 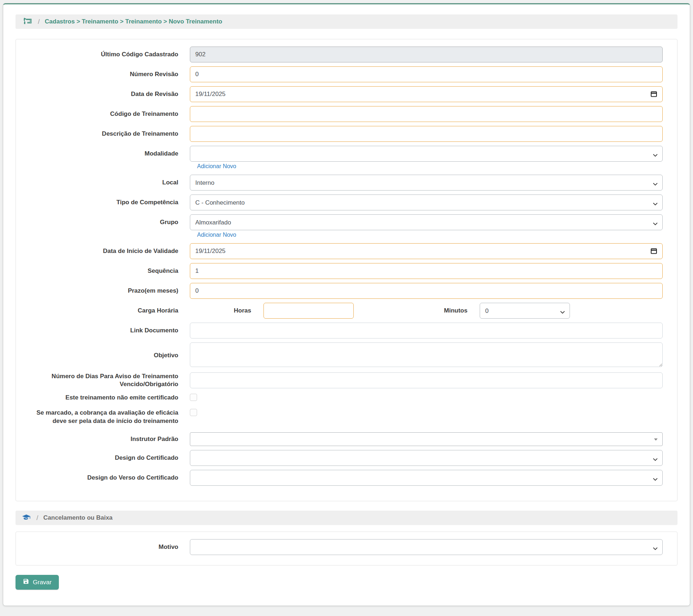 I want to click on grupo-select: Almoxarifado, so click(x=426, y=222).